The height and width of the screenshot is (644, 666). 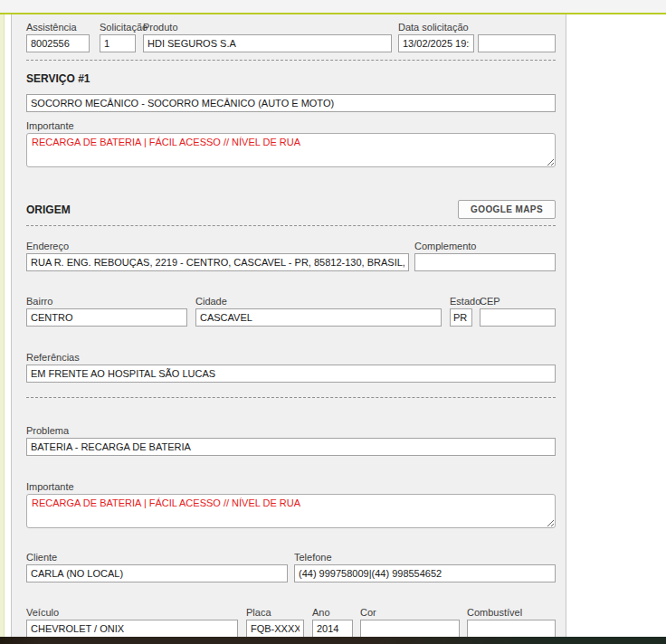 What do you see at coordinates (132, 612) in the screenshot?
I see `veiculo-label: Veículo` at bounding box center [132, 612].